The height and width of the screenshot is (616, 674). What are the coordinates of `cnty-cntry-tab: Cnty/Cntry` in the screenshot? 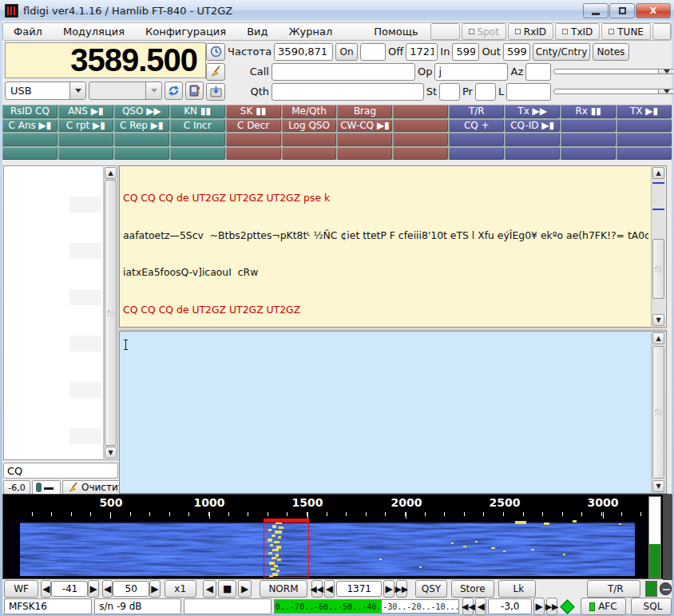 It's located at (561, 52).